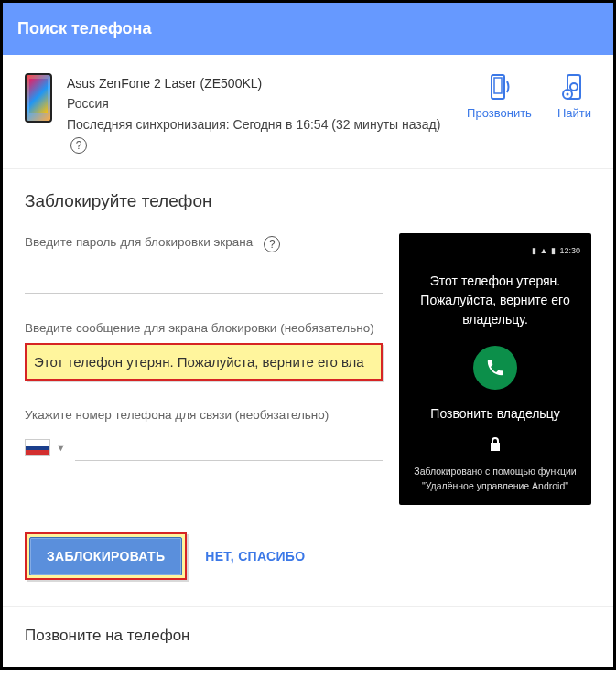 The width and height of the screenshot is (616, 698). I want to click on device-location: Россия, so click(262, 103).